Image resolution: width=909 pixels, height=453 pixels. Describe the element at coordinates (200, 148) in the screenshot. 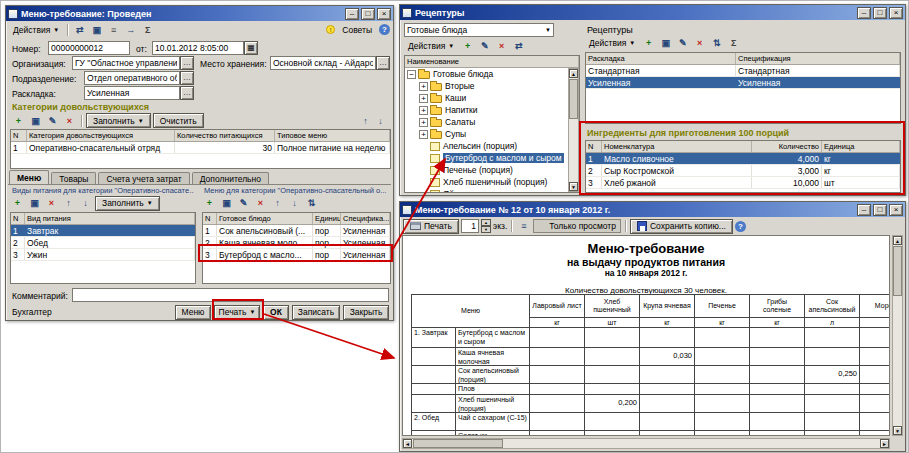

I see `table-row: 1 Оперативно-спасательный отряд 30 Полно…` at that location.